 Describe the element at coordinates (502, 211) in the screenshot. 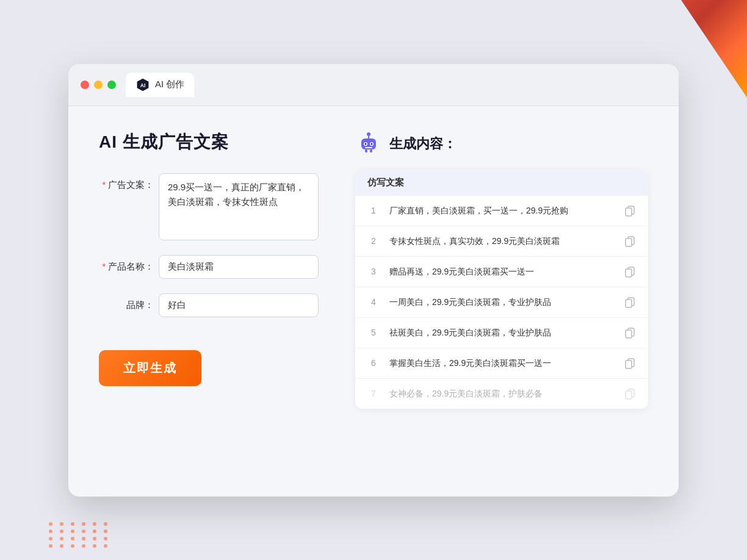

I see `table-row: 1厂家直销，美白淡斑霜，买一送一，29.9元抢购` at that location.